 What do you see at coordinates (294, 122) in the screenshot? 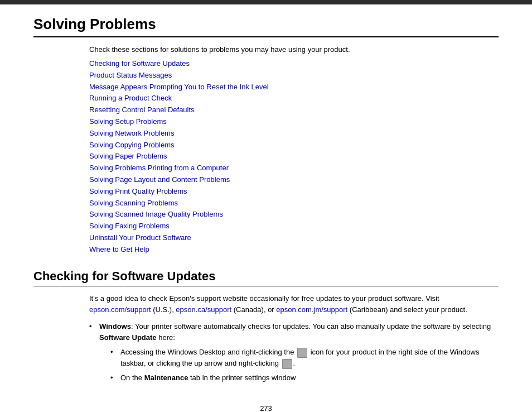
I see `link-setup-problems: Solving Setup Problems` at bounding box center [294, 122].